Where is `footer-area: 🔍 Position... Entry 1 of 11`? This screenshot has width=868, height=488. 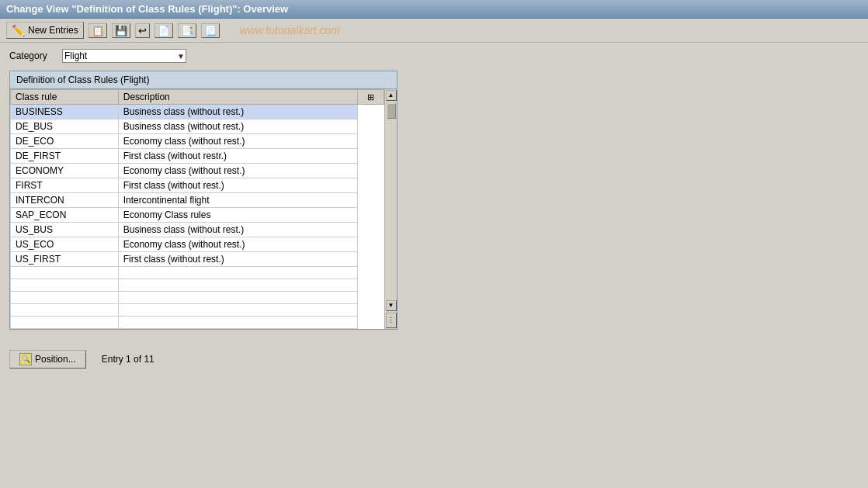
footer-area: 🔍 Position... Entry 1 of 11 is located at coordinates (434, 359).